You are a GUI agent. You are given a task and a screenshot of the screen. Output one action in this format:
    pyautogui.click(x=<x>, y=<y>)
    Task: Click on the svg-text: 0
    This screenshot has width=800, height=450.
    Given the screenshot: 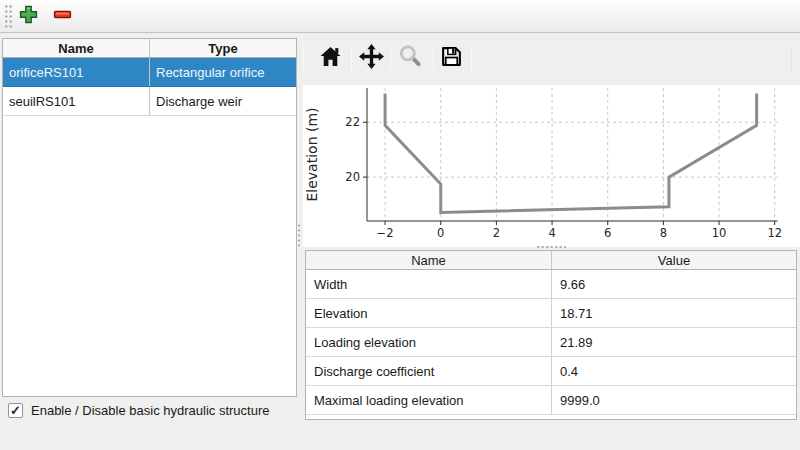 What is the action you would take?
    pyautogui.click(x=440, y=233)
    